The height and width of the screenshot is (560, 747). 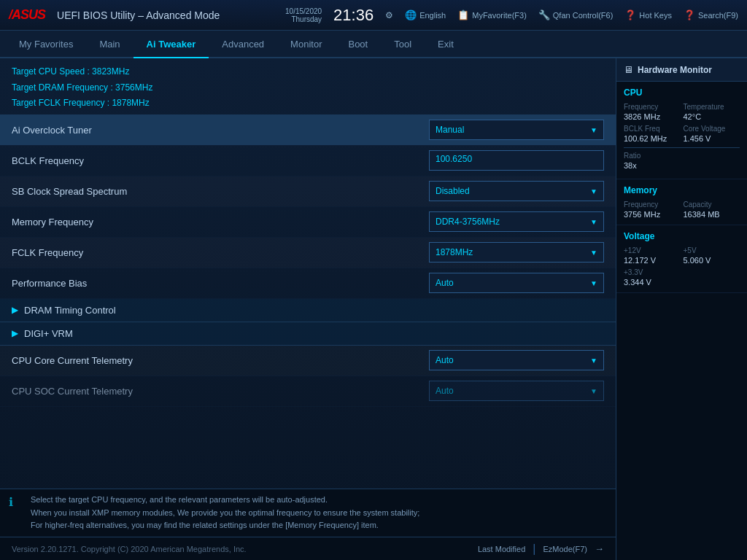 What do you see at coordinates (648, 15) in the screenshot?
I see `hotkeys-button: ❓ Hot Keys` at bounding box center [648, 15].